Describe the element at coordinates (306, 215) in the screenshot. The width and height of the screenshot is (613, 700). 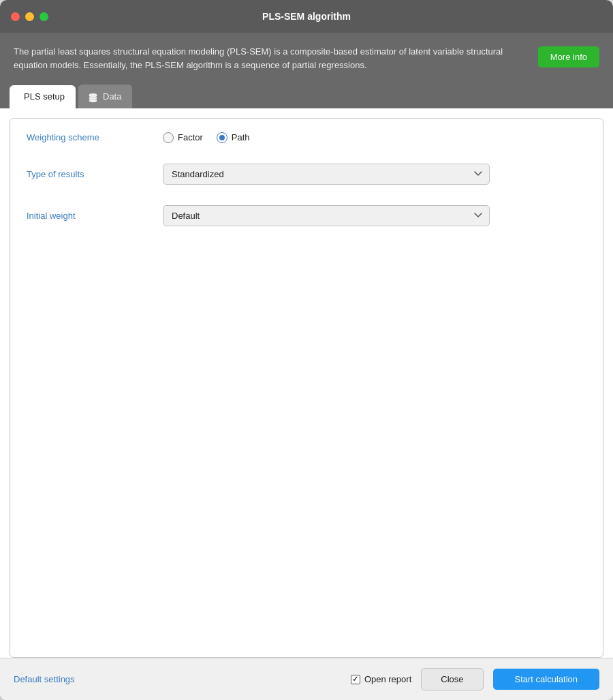
I see `initial-weight-row: Initial weight Default Random Custom` at that location.